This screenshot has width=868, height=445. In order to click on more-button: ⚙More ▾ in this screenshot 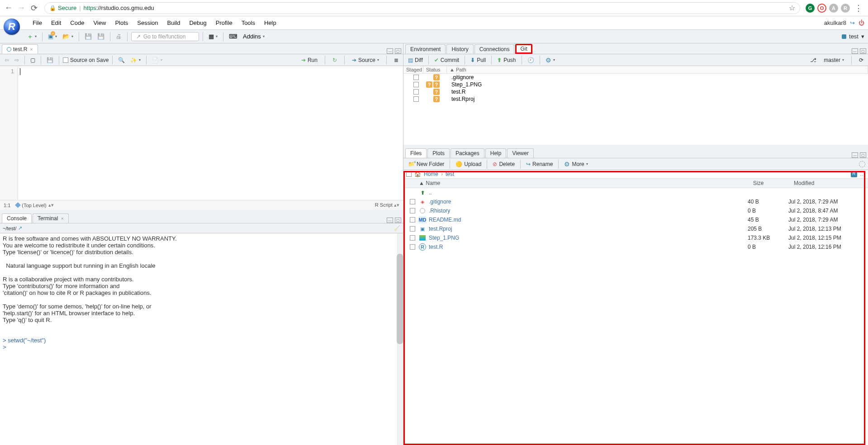, I will do `click(576, 164)`.